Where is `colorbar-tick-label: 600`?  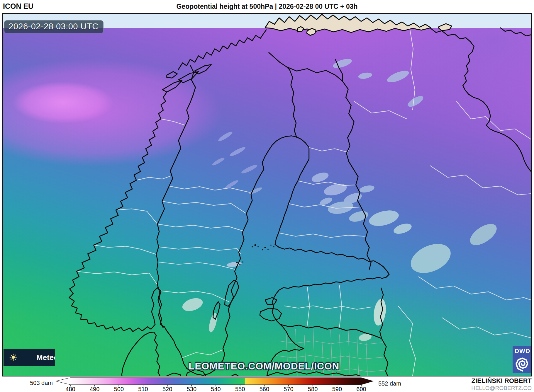
colorbar-tick-label: 600 is located at coordinates (361, 389).